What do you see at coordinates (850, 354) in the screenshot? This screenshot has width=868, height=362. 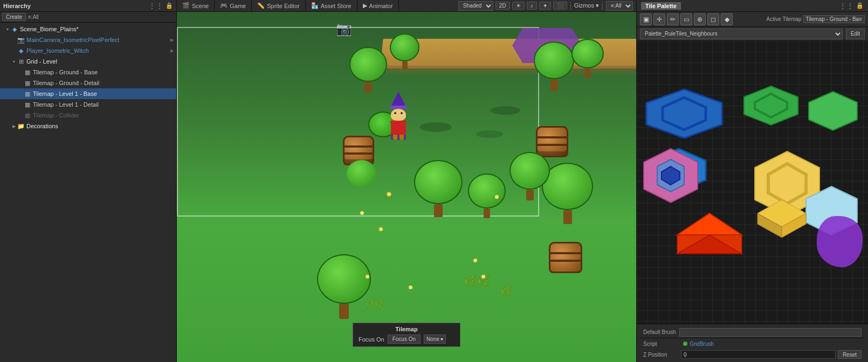 I see `reset-button: Reset` at bounding box center [850, 354].